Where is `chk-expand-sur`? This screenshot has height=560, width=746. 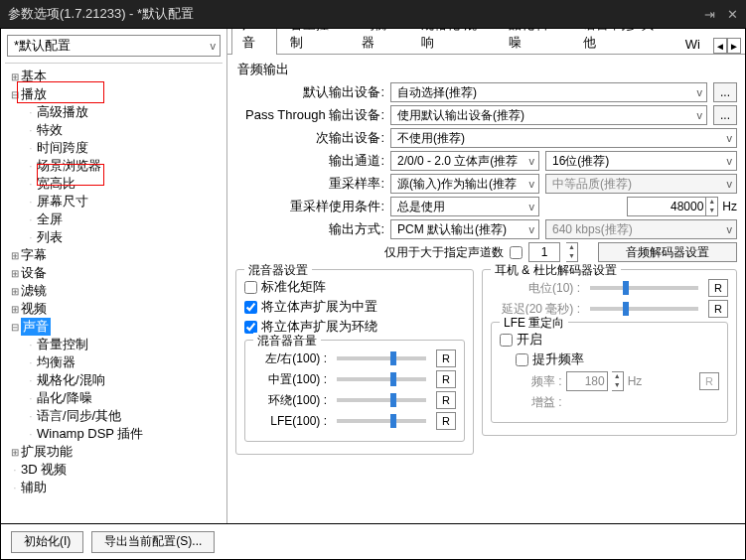 chk-expand-sur is located at coordinates (250, 328).